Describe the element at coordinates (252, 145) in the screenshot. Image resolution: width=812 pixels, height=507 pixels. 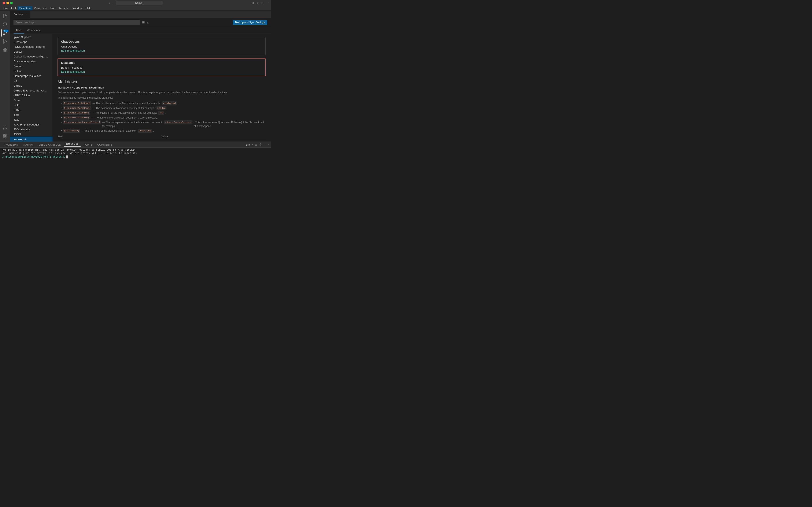
I see `terminal-add-icon: +` at that location.